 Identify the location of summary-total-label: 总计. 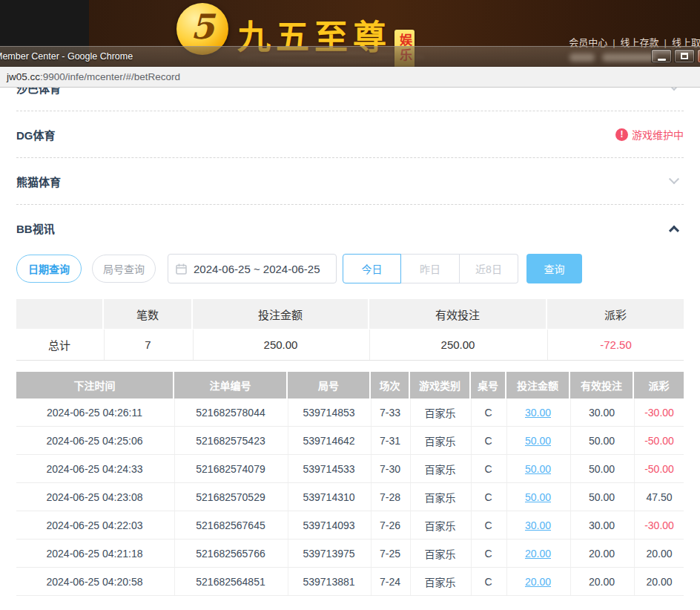
(59, 344).